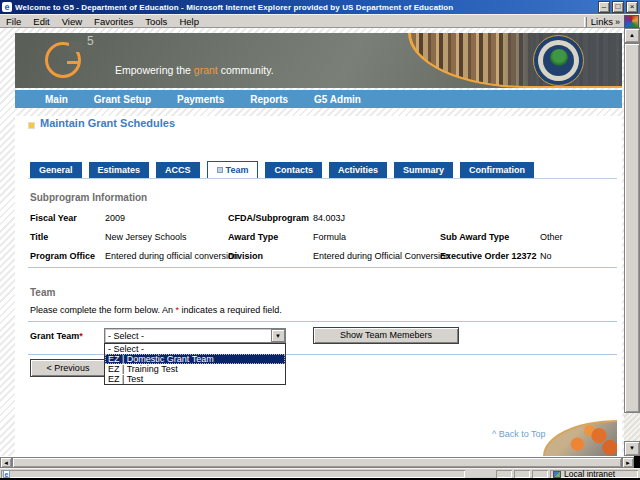 Image resolution: width=640 pixels, height=480 pixels. What do you see at coordinates (497, 170) in the screenshot?
I see `tab-confirmation: Confirmation` at bounding box center [497, 170].